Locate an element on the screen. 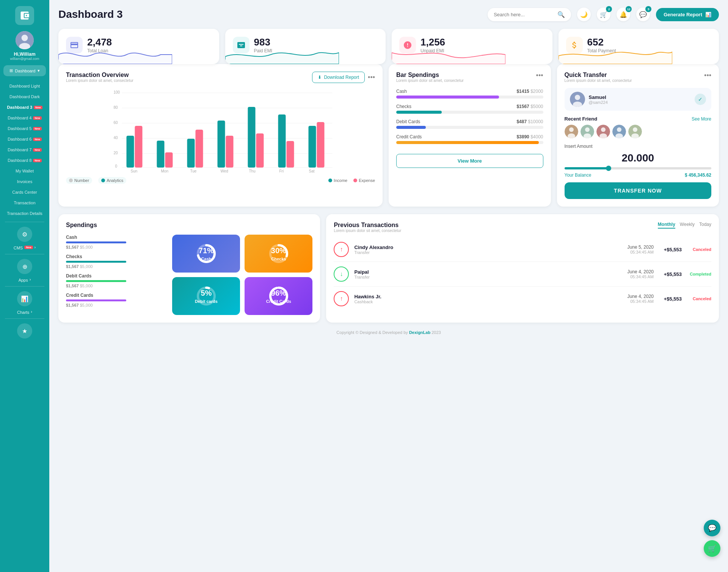 This screenshot has height=572, width=728. notifications-btn: 🔔 12 is located at coordinates (623, 14).